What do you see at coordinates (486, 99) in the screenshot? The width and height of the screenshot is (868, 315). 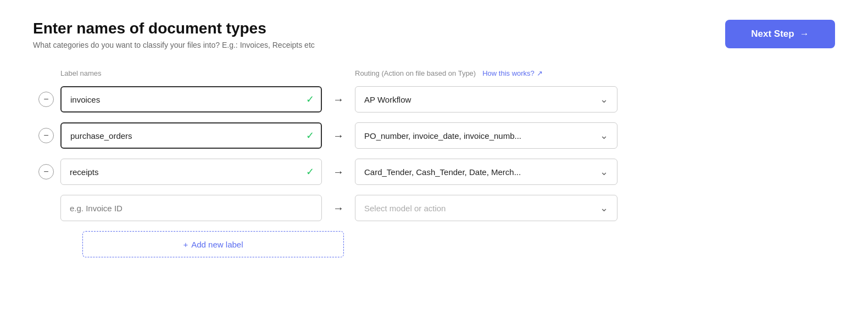 I see `routing-select-1: AP Workflow ⌄` at bounding box center [486, 99].